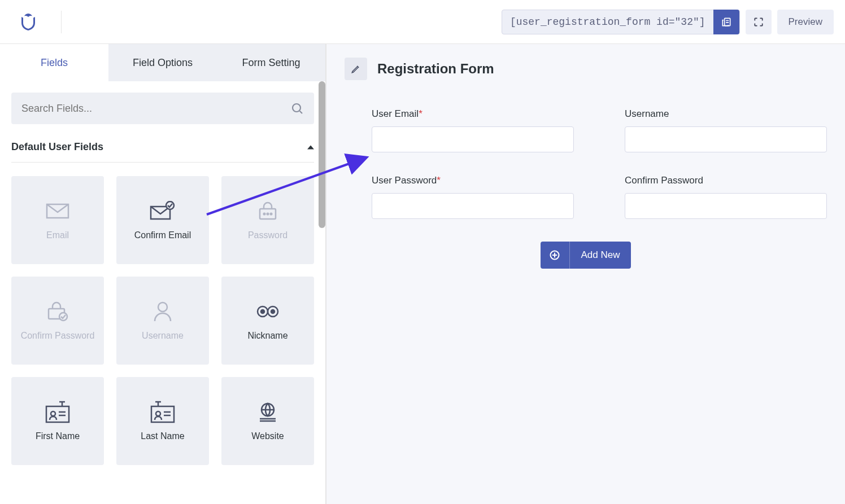 The image size is (845, 504). I want to click on field-tile-first-name: First Name, so click(58, 421).